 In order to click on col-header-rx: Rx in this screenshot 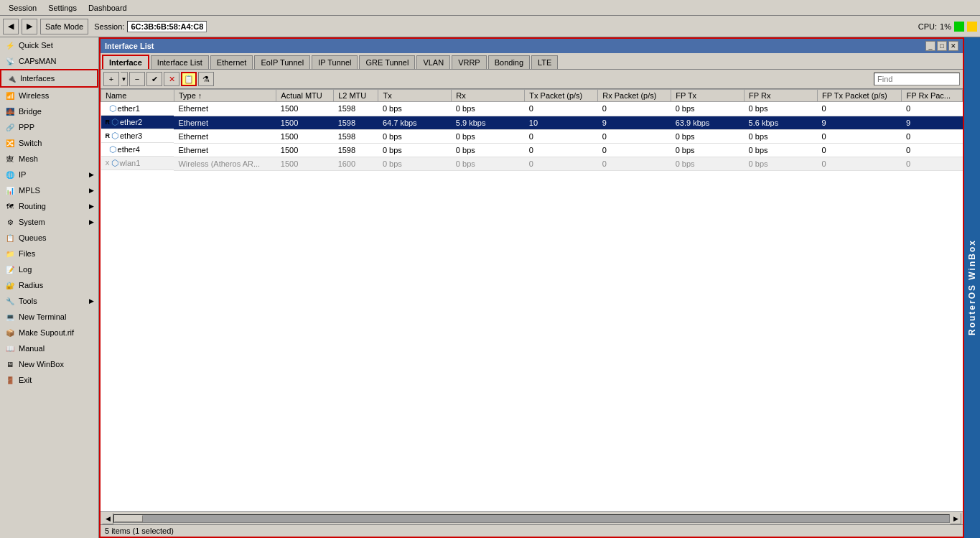, I will do `click(488, 96)`.